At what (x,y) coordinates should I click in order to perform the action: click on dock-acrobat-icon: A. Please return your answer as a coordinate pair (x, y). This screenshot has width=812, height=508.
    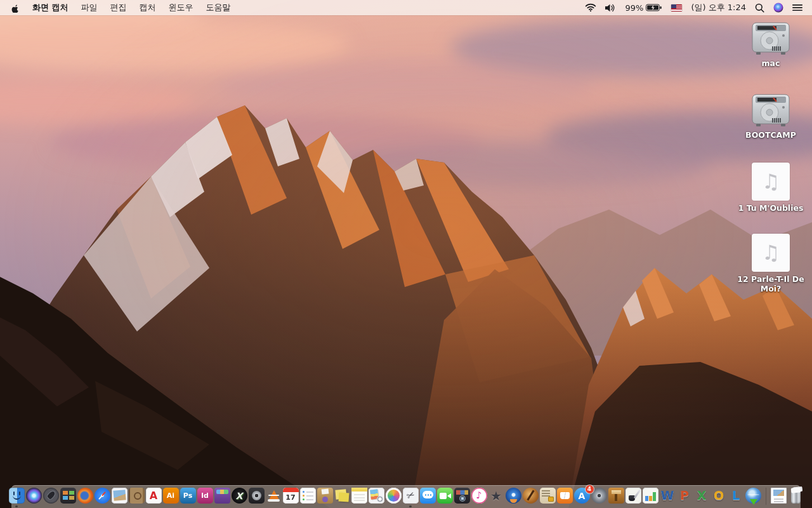
    Looking at the image, I should click on (154, 495).